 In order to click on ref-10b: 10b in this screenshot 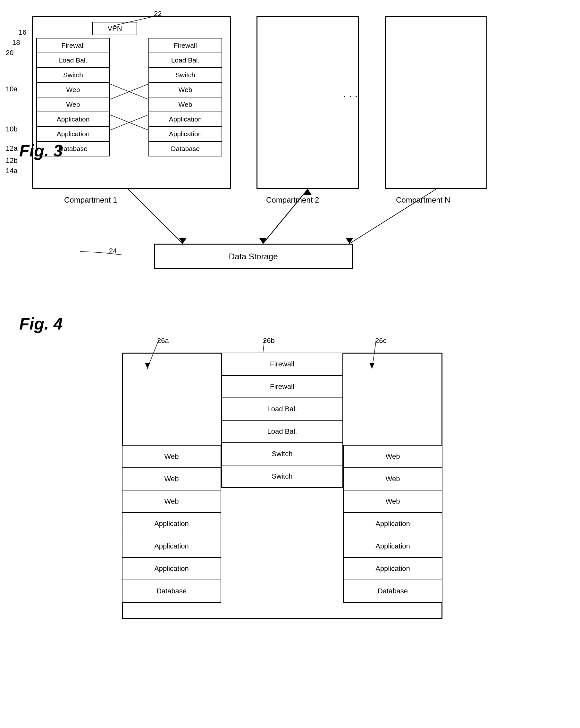, I will do `click(11, 129)`.